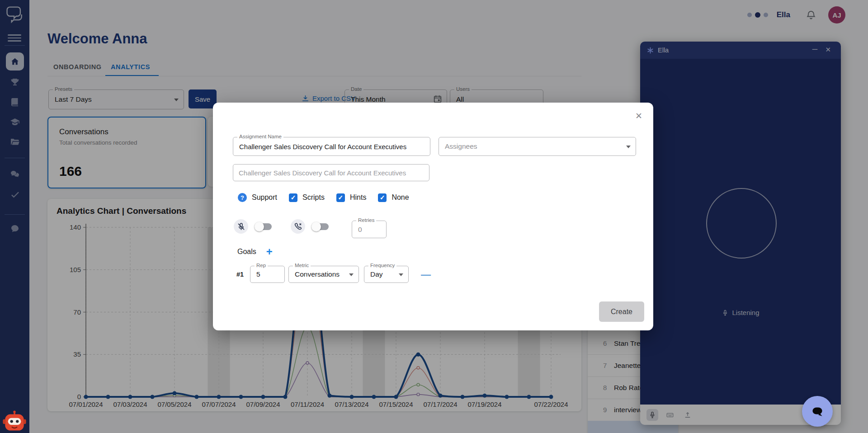 This screenshot has width=868, height=433. Describe the element at coordinates (241, 226) in the screenshot. I see `mic-muted-chip` at that location.